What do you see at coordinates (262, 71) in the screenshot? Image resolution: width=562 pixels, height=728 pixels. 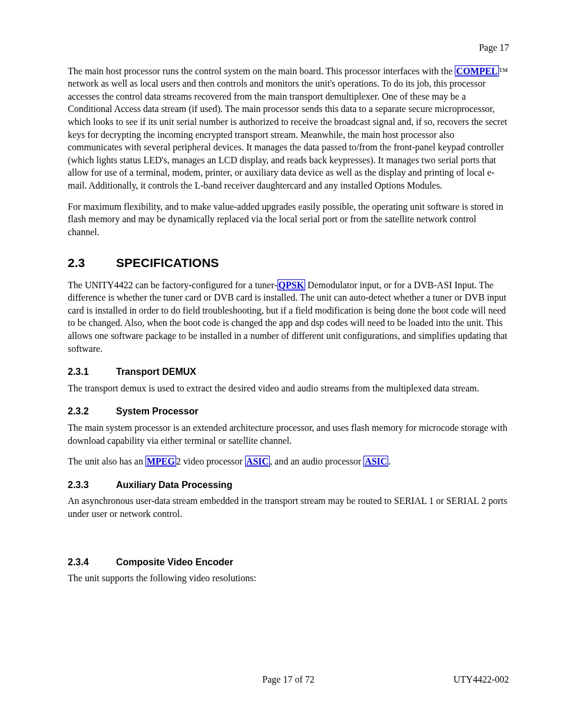 I see `text: The main host processor runs the control…` at bounding box center [262, 71].